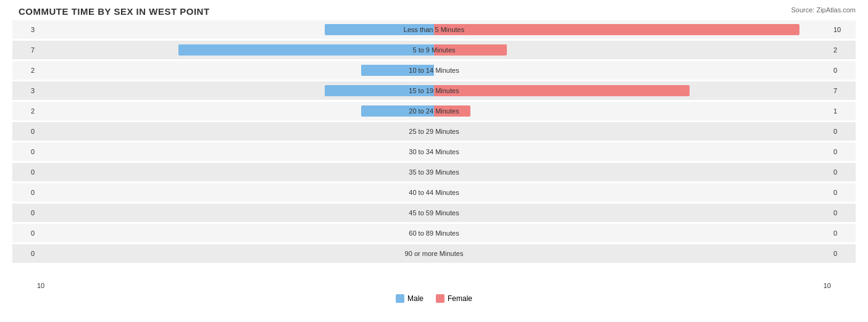 The width and height of the screenshot is (868, 322). I want to click on bars-container: 25 to 29 Minutes, so click(434, 131).